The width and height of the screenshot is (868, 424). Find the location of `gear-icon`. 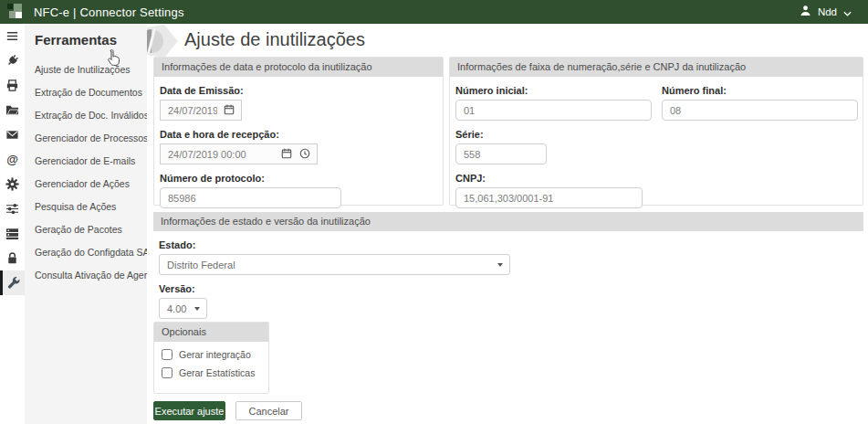

gear-icon is located at coordinates (13, 185).